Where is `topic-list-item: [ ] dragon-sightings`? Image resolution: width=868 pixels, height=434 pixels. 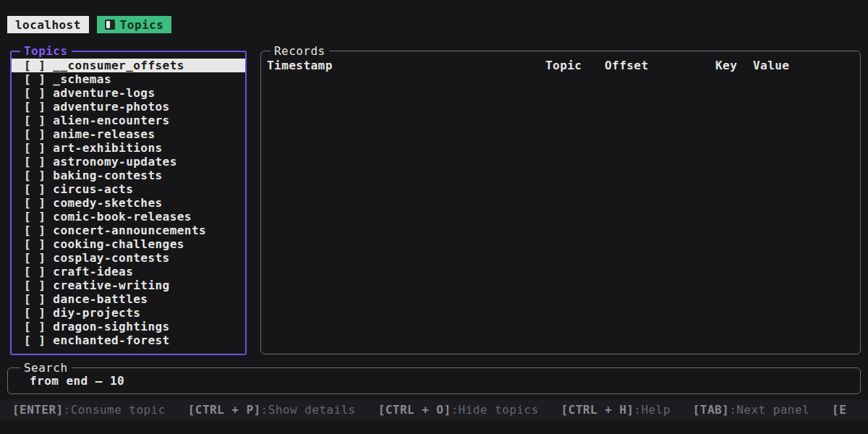 topic-list-item: [ ] dragon-sightings is located at coordinates (129, 327).